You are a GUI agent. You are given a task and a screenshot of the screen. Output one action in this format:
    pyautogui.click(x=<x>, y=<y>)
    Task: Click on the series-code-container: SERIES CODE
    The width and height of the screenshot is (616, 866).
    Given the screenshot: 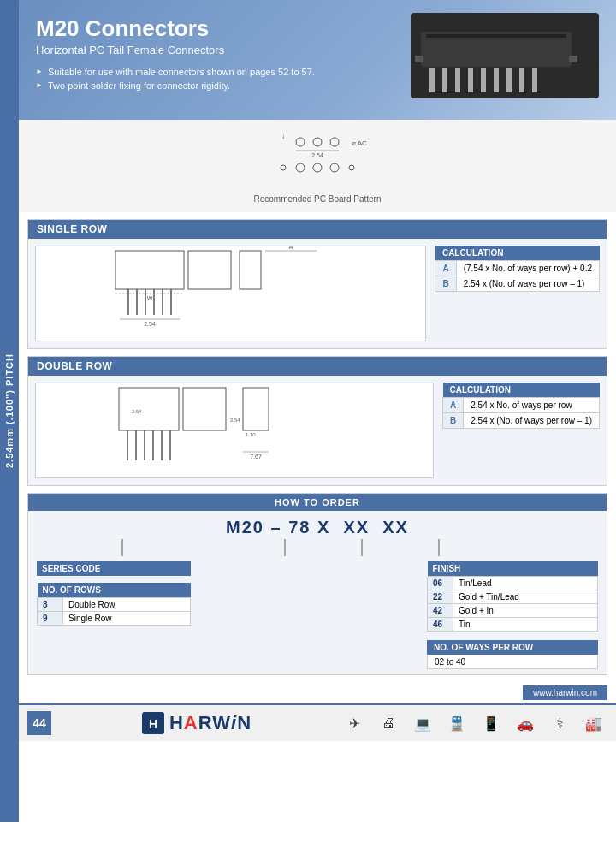 What is the action you would take?
    pyautogui.click(x=122, y=568)
    